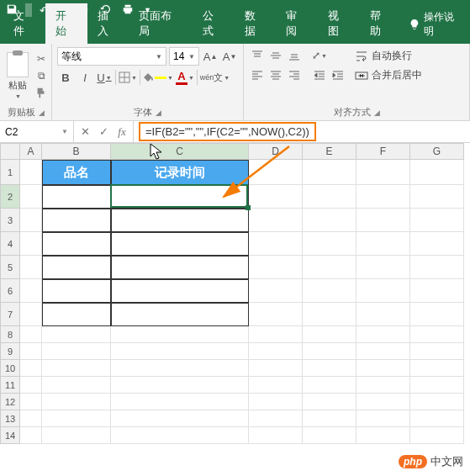  I want to click on cell-B9, so click(77, 352).